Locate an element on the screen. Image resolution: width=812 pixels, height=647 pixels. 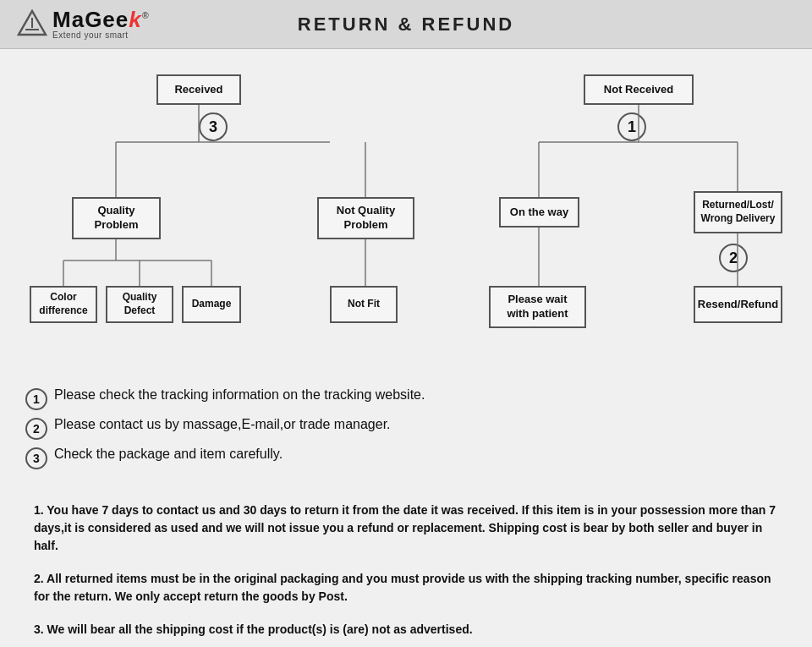
on-the-way-node: On the way is located at coordinates (540, 212).